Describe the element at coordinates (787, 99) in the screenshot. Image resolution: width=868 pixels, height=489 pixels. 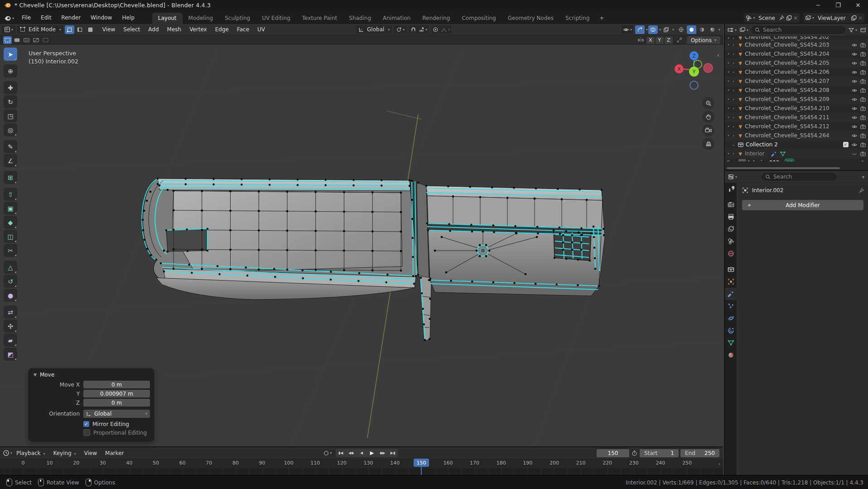
I see `object-name: Chevrolet_Chevelle_SS454.209` at that location.